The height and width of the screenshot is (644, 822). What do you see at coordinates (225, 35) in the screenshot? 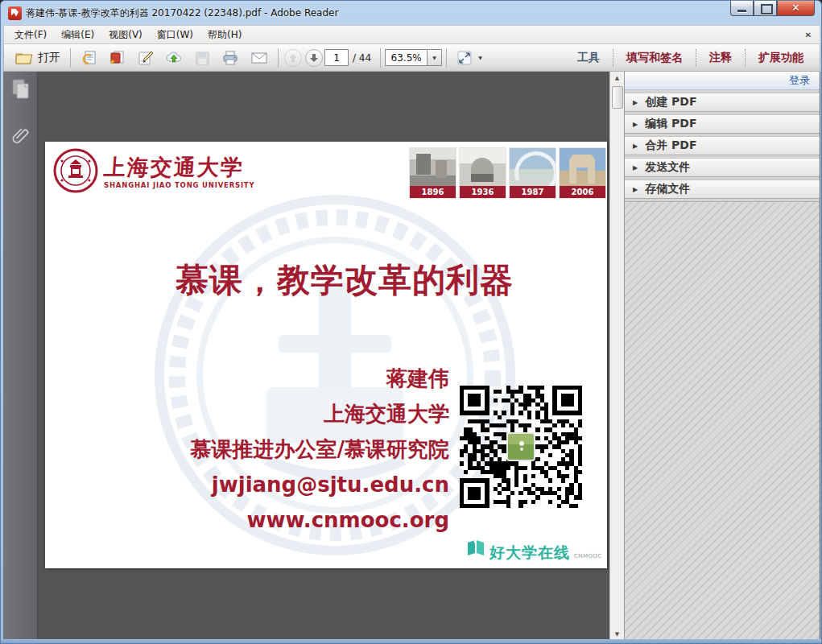
I see `menu-help: 帮助(H)` at bounding box center [225, 35].